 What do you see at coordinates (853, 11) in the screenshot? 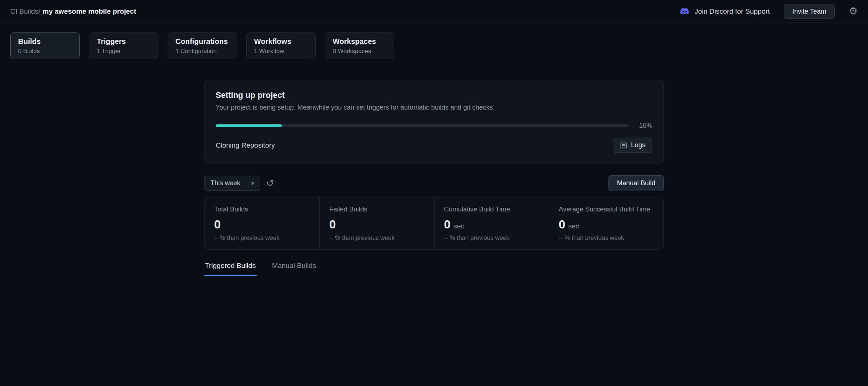
I see `gear-icon: ⚙` at bounding box center [853, 11].